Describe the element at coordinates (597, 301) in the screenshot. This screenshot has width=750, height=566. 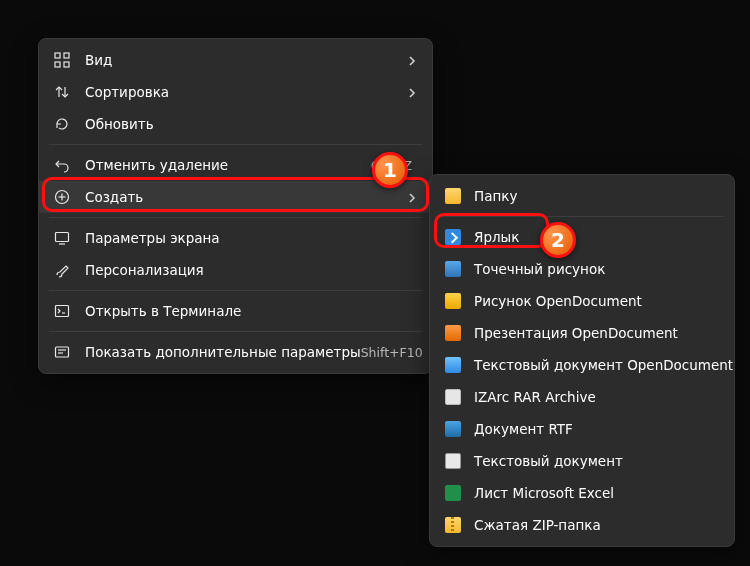
I see `submenu-item-label: Рисунок OpenDocument` at that location.